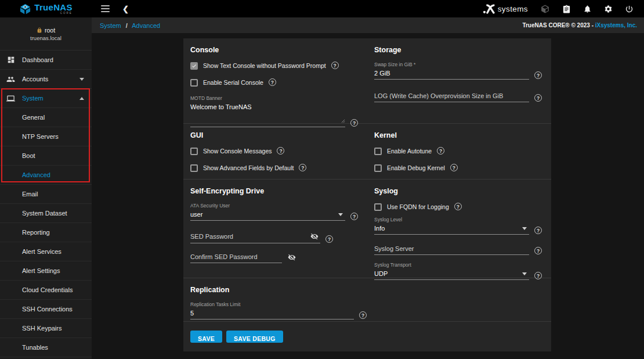  I want to click on enable-serial-console-checkbox-row: Enable Serial Console ?, so click(274, 82).